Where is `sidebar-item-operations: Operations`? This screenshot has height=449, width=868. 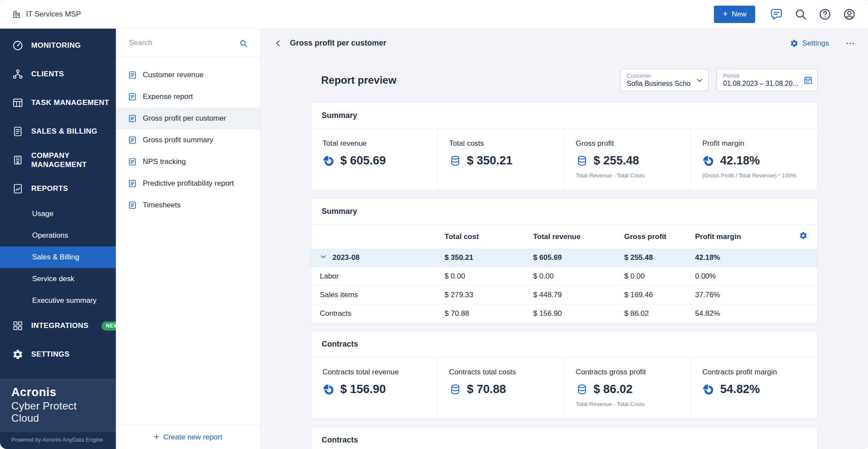
sidebar-item-operations: Operations is located at coordinates (58, 236).